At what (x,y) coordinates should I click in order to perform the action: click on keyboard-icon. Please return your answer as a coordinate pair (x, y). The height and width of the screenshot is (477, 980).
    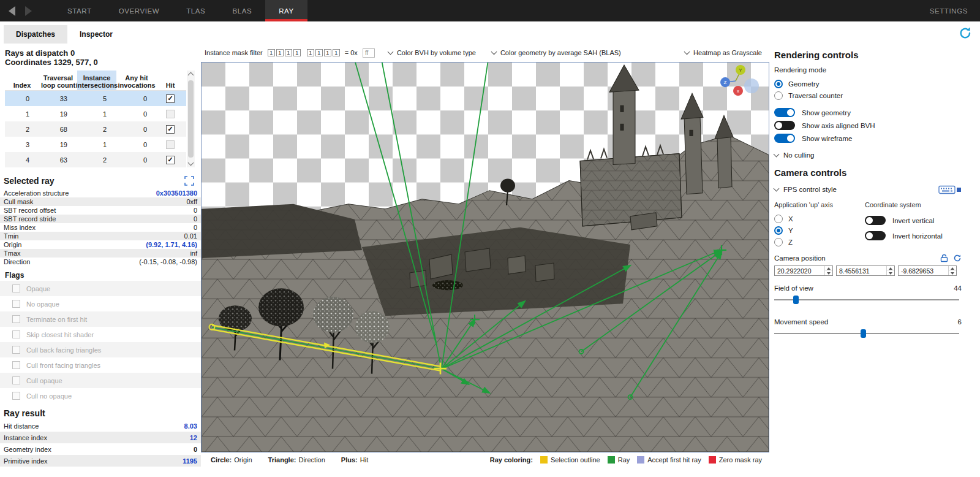
    Looking at the image, I should click on (950, 189).